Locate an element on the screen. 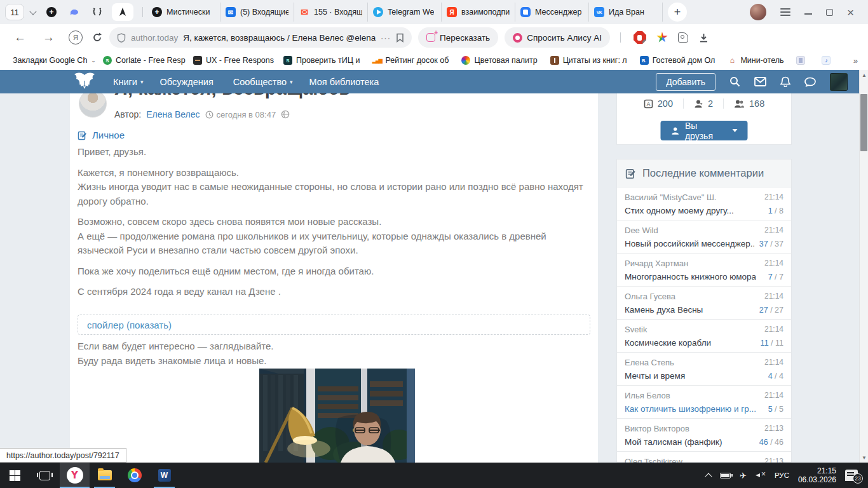 This screenshot has width=868, height=488. notifications-button is located at coordinates (785, 81).